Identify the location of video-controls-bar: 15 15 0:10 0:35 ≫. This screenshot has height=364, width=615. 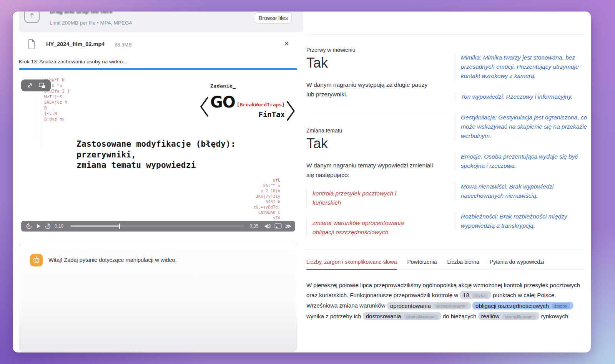
(158, 226).